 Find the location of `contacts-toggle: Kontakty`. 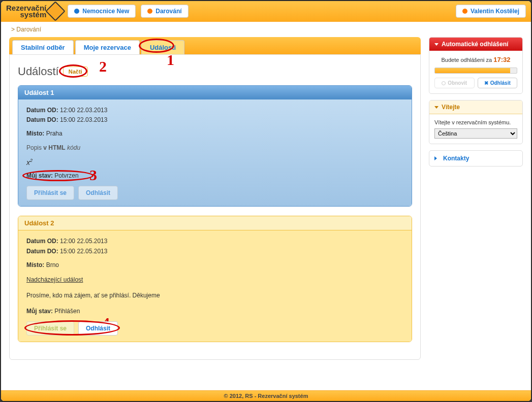

contacts-toggle: Kontakty is located at coordinates (476, 158).